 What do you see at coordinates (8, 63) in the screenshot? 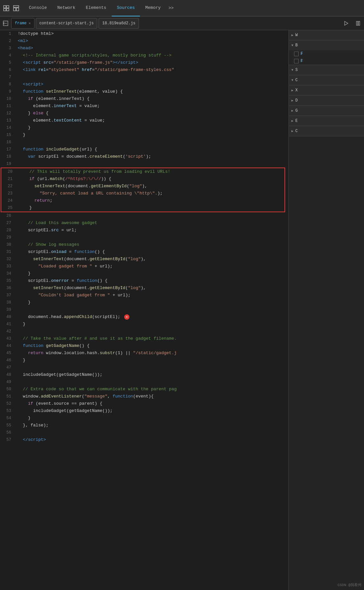
I see `line-number: 5` at bounding box center [8, 63].